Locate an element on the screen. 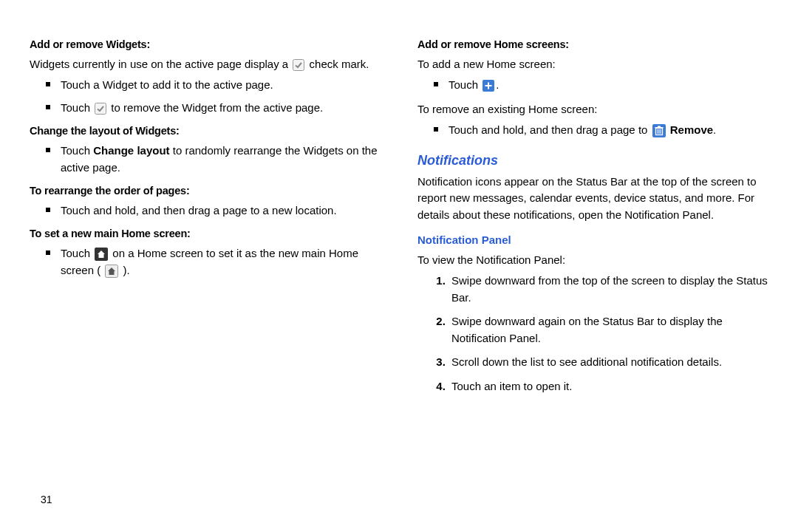 The height and width of the screenshot is (532, 798). text-fragment: Swipe downward from the top of the scree… is located at coordinates (610, 289).